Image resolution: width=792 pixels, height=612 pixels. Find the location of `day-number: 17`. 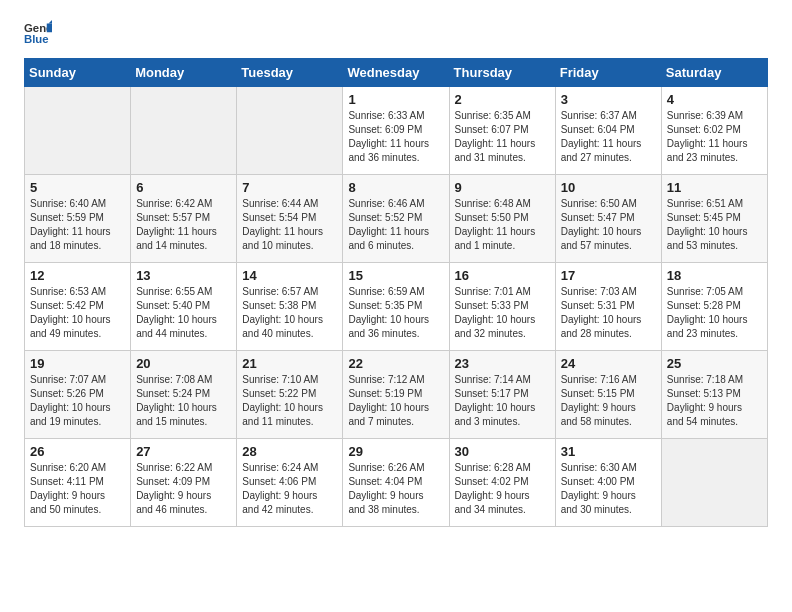

day-number: 17 is located at coordinates (608, 276).